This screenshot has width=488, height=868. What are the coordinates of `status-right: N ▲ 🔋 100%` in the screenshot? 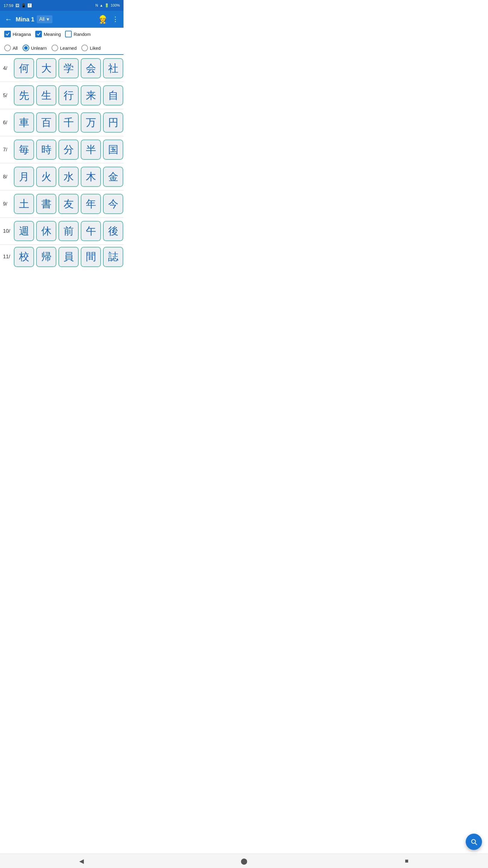 It's located at (108, 5).